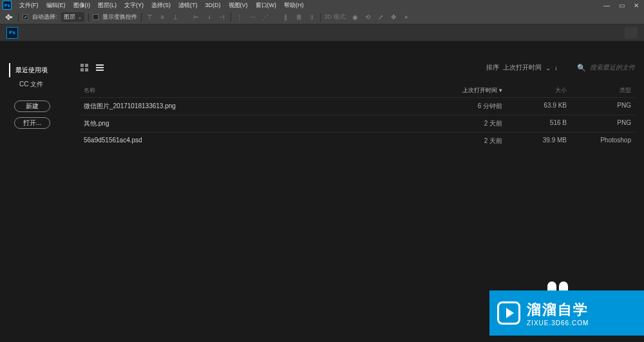  I want to click on auto-select-target: 图层 ⌄, so click(73, 17).